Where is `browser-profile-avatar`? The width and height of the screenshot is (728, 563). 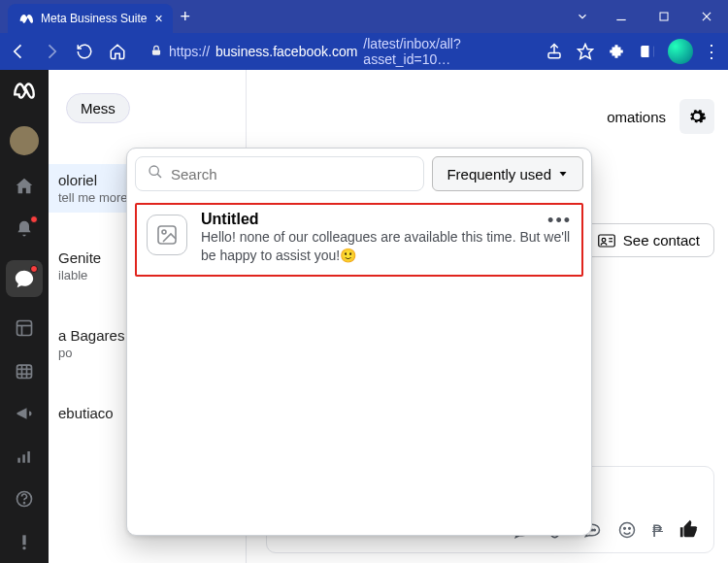 browser-profile-avatar is located at coordinates (680, 51).